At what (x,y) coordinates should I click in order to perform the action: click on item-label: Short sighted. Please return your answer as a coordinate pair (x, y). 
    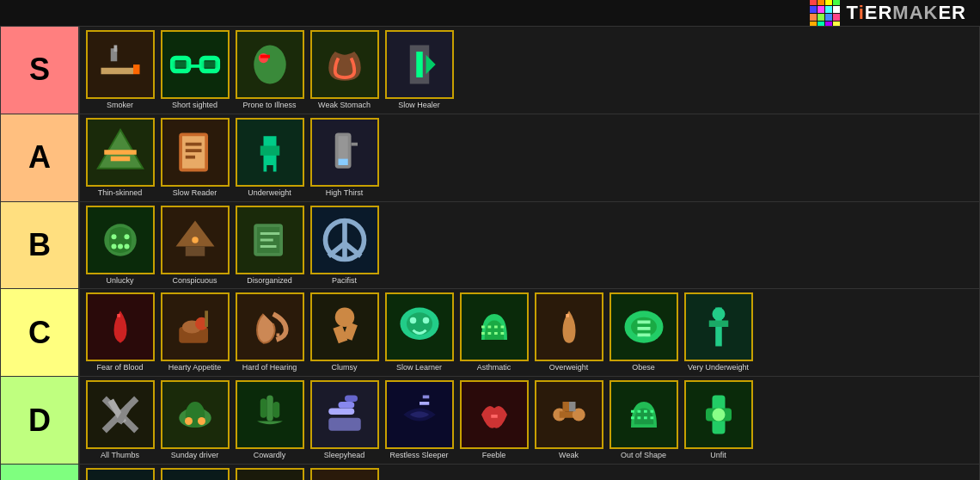
    Looking at the image, I should click on (194, 105).